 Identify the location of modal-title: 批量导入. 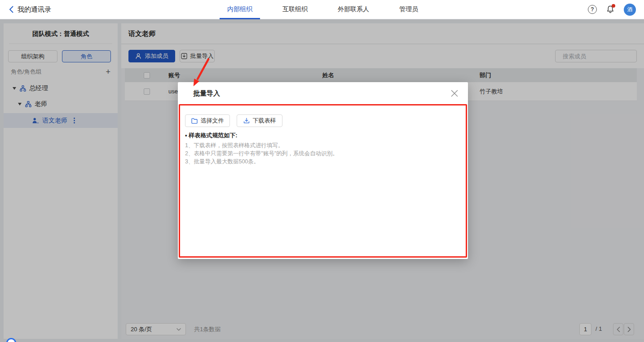
(207, 93).